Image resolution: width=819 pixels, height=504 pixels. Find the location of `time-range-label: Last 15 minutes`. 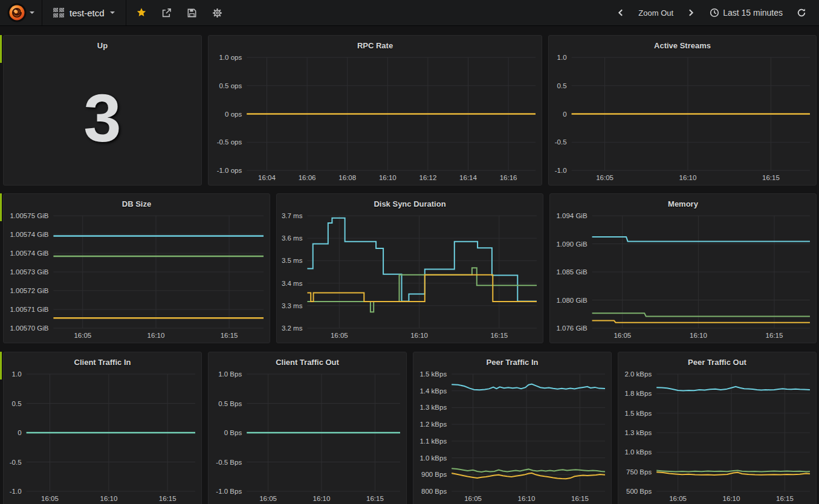

time-range-label: Last 15 minutes is located at coordinates (753, 13).